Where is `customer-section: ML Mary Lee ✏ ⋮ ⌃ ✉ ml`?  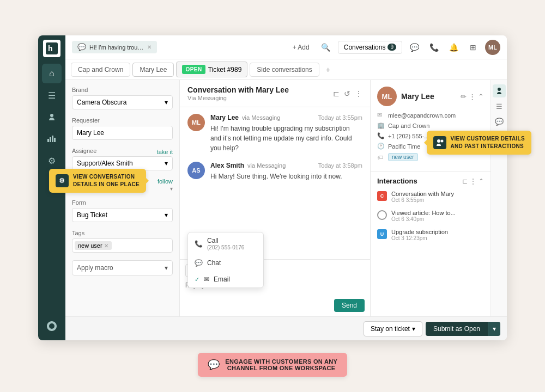
customer-section: ML Mary Lee ✏ ⋮ ⌃ ✉ ml is located at coordinates (431, 126).